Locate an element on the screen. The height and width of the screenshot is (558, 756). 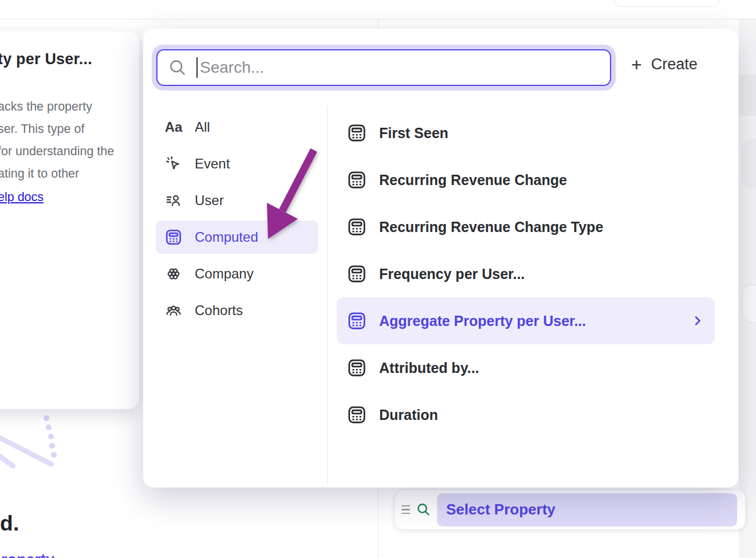
property-item-frequency-per-user: Frequency per User... is located at coordinates (526, 274).